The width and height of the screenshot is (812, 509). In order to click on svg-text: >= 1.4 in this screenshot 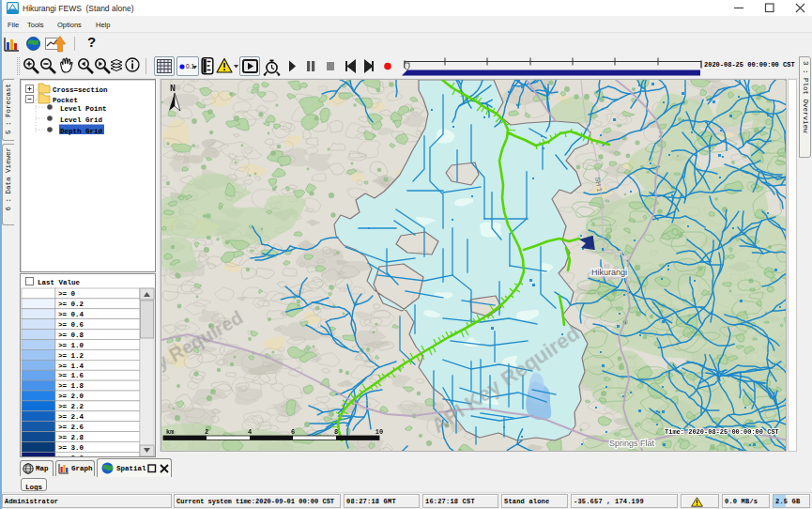, I will do `click(71, 366)`.